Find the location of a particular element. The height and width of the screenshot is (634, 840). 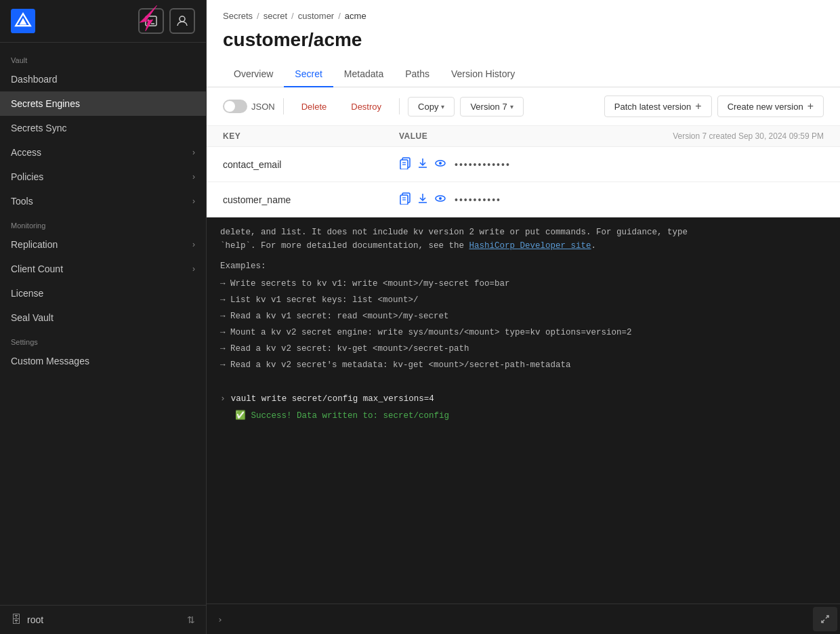

patch-latest-version-button: Patch latest version + is located at coordinates (658, 106).